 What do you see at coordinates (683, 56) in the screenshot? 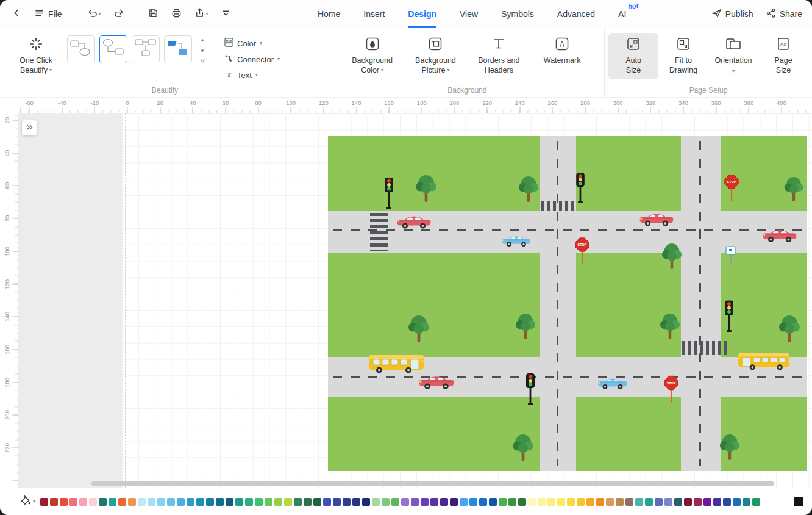
I see `fit-to-drawing-button: Fit toDrawing` at bounding box center [683, 56].